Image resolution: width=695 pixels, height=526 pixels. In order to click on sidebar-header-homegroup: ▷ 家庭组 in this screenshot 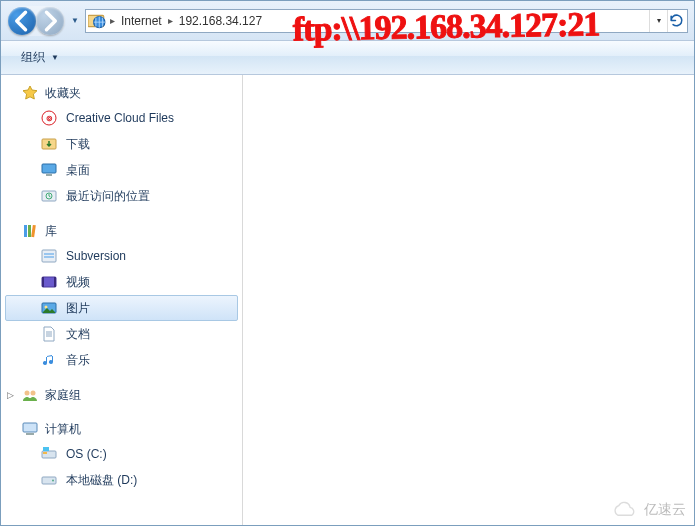, I will do `click(122, 395)`.